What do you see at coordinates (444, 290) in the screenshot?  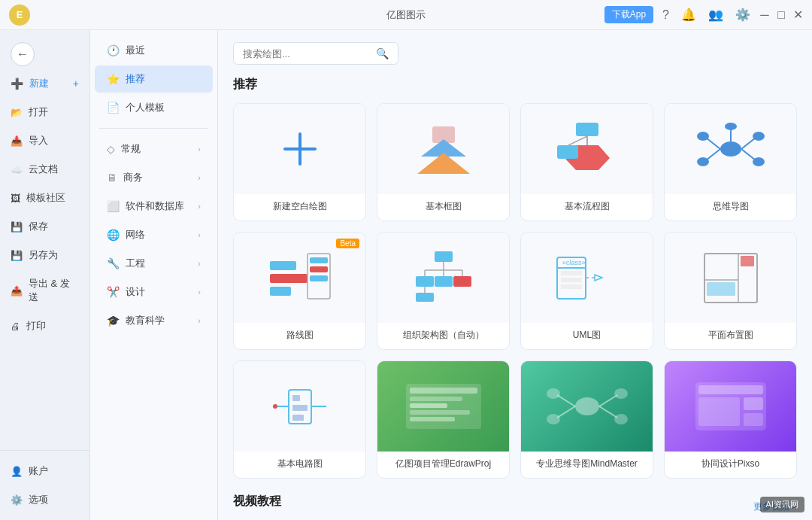 I see `template-card-org-chart: 组织架构图（自动）` at bounding box center [444, 290].